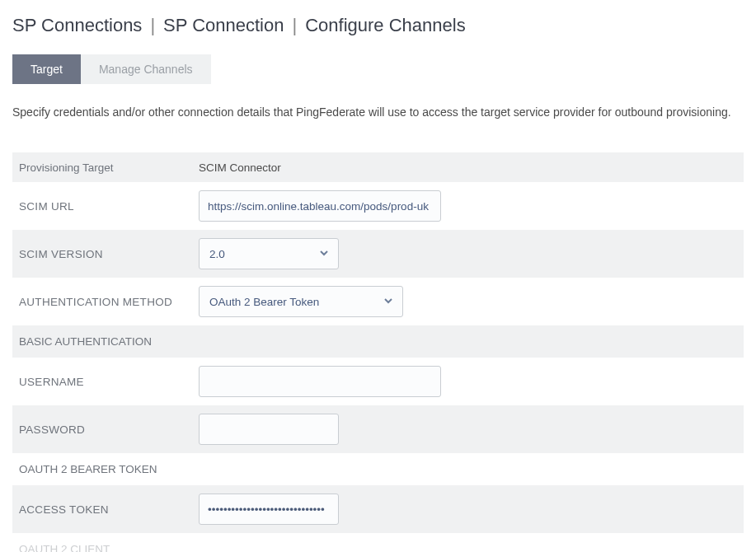  Describe the element at coordinates (378, 470) in the screenshot. I see `section-oauth-bearer: OAUTH 2 BEARER TOKEN` at that location.